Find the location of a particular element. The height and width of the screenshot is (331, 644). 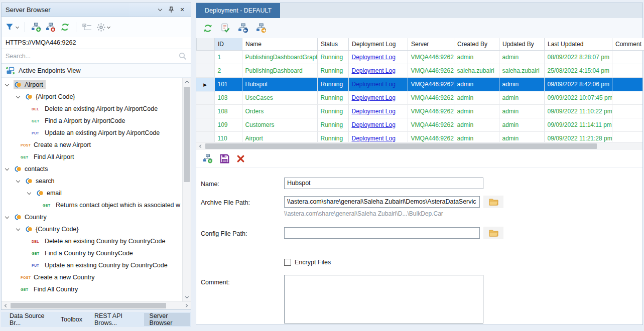

tree-item-find-a-airport-by-airportcode: GETFind a Airport by AirportCode is located at coordinates (92, 121).